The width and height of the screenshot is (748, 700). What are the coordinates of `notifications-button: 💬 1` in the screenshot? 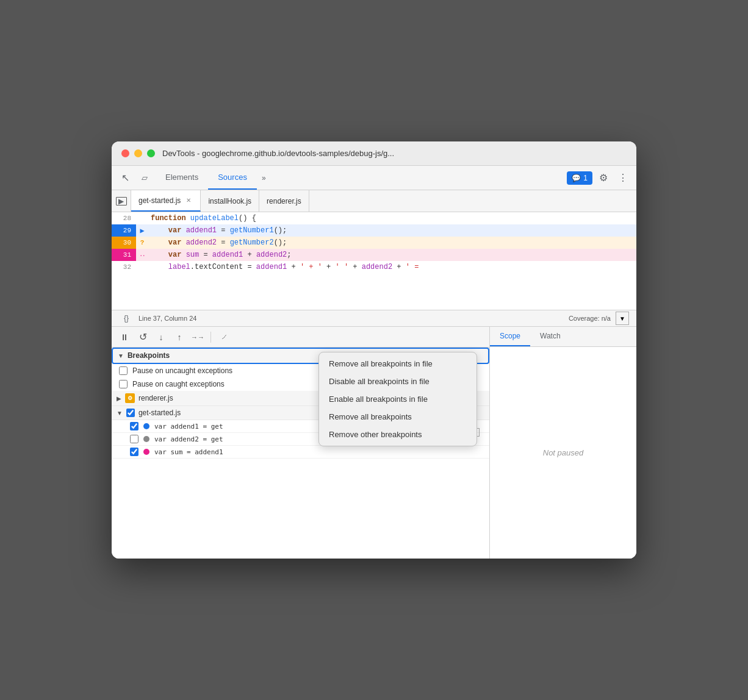 It's located at (580, 178).